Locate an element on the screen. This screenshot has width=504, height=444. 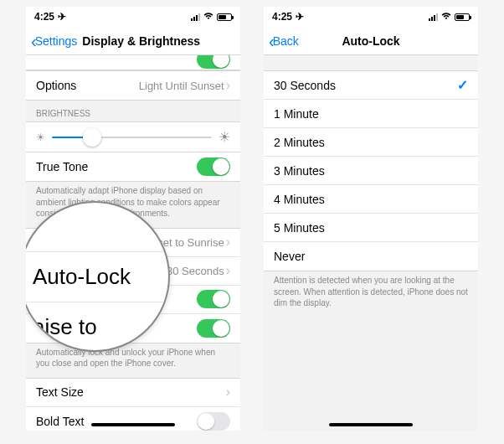
back-button: ‹ Settings is located at coordinates (54, 41).